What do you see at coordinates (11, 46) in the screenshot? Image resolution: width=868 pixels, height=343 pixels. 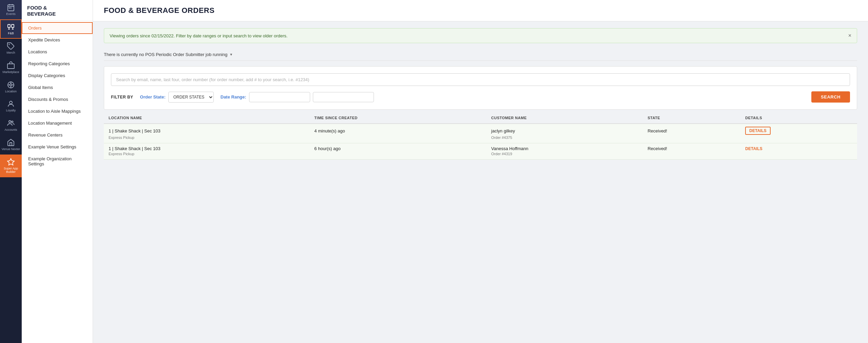 I see `merch-icon` at bounding box center [11, 46].